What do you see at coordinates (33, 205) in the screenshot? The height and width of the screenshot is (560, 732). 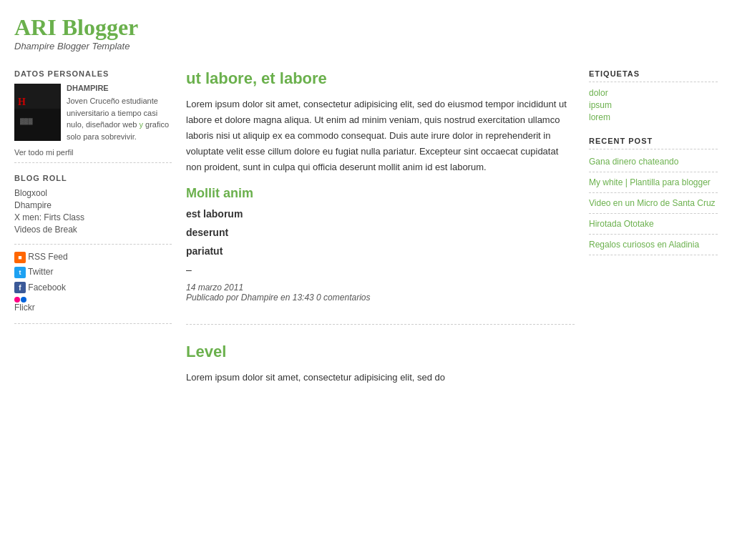 I see `blog-roll-link: Dhampire` at bounding box center [33, 205].